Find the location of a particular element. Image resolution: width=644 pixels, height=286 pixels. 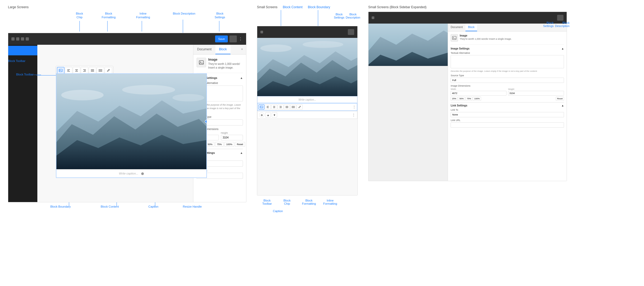

sse-width-input is located at coordinates (478, 93).